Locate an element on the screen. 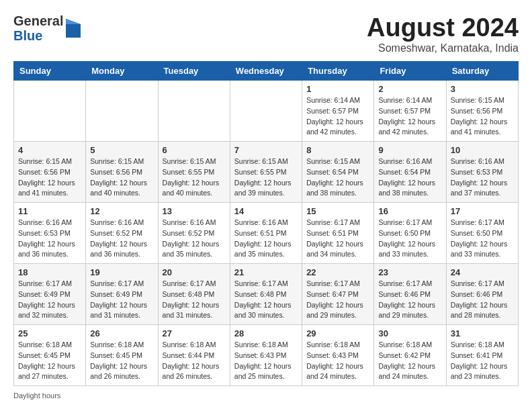 The image size is (532, 411). calendar-header-saturday: Saturday is located at coordinates (482, 71).